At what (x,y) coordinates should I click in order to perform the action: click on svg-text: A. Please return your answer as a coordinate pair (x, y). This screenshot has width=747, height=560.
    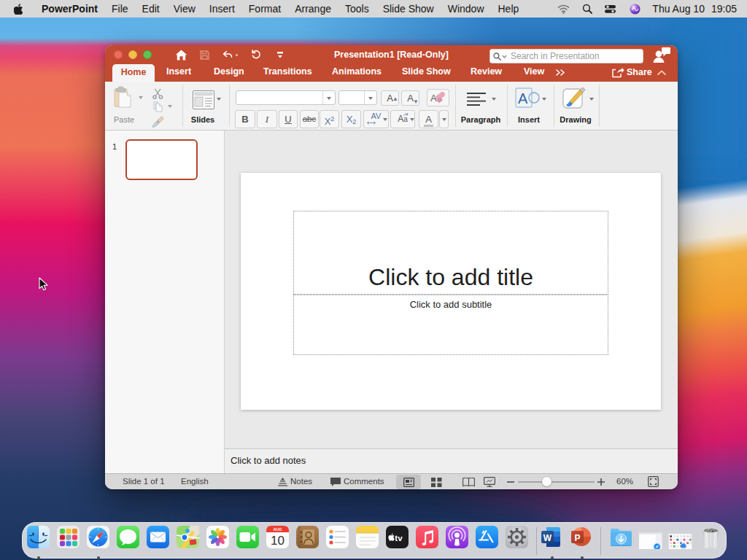
    Looking at the image, I should click on (523, 98).